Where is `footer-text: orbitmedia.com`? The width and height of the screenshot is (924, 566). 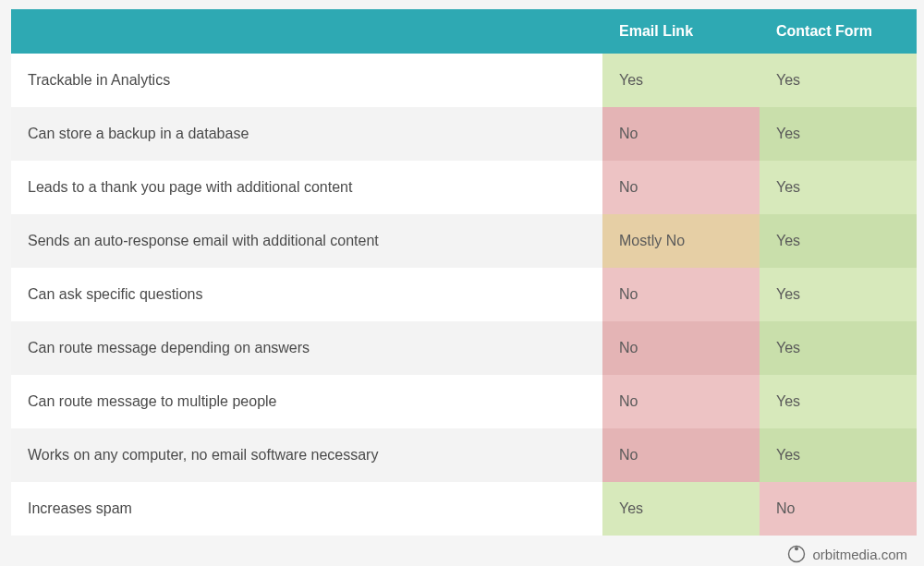 footer-text: orbitmedia.com is located at coordinates (859, 554).